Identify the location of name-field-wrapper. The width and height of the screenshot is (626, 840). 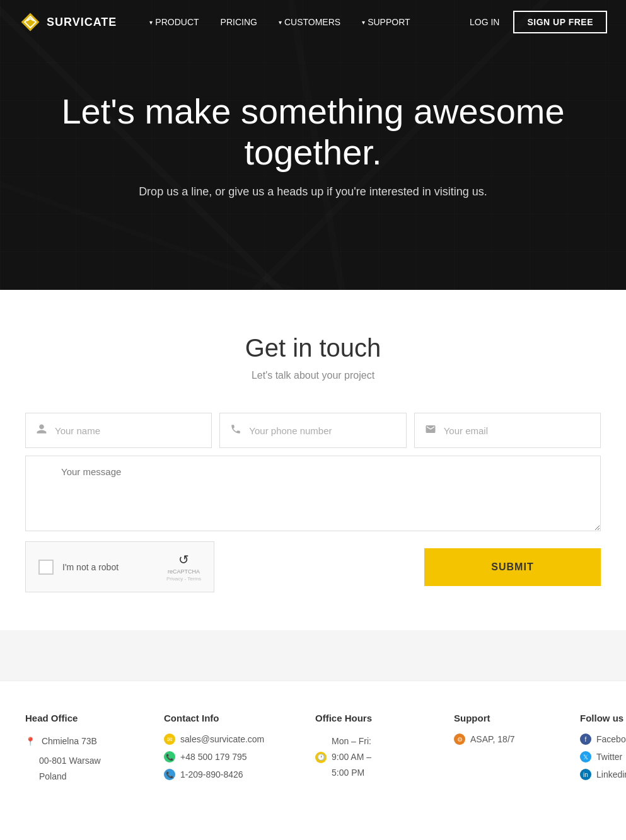
(119, 430).